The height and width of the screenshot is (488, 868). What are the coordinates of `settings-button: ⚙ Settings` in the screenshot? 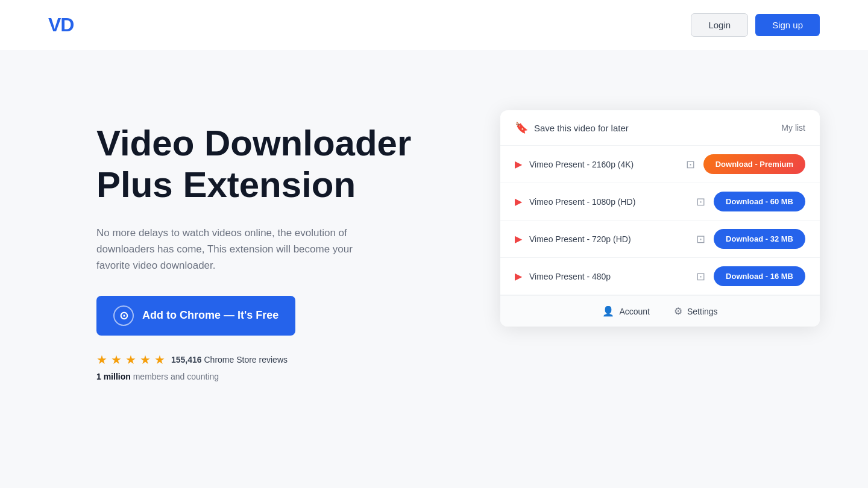 It's located at (696, 311).